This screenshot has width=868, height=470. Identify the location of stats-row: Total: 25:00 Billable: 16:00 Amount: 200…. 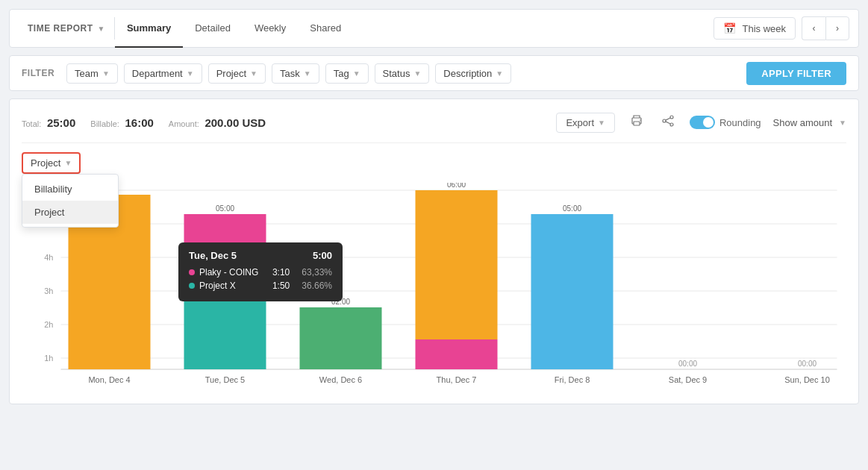
(434, 127).